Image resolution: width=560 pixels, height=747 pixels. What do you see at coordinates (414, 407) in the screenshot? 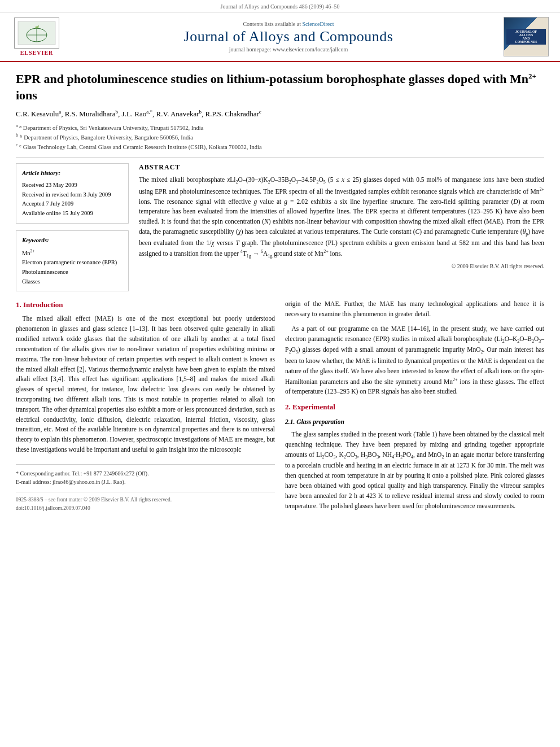
I see `section-2-heading: 2. Experimental` at bounding box center [414, 407].